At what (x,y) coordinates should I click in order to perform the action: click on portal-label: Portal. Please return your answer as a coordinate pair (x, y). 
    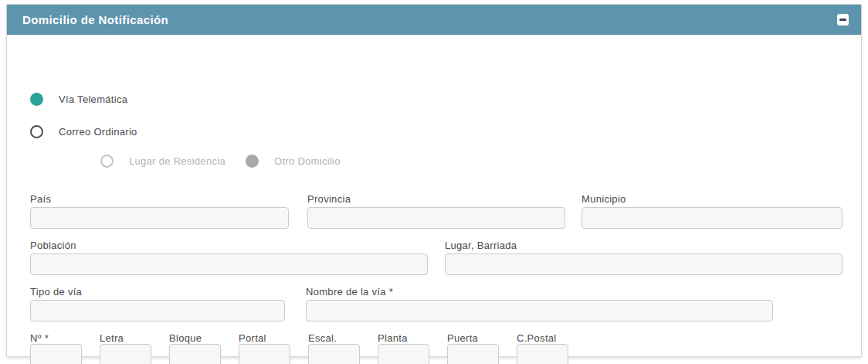
    Looking at the image, I should click on (253, 338).